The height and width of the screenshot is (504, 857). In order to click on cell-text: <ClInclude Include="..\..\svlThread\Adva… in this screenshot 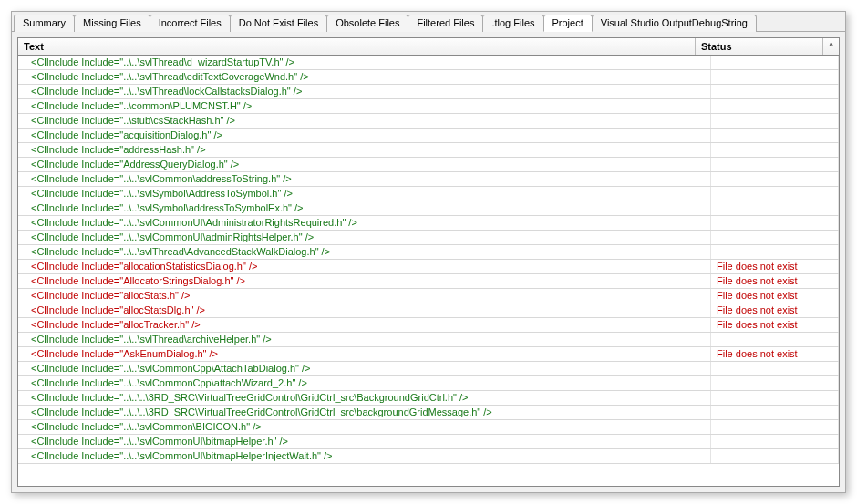, I will do `click(365, 252)`.